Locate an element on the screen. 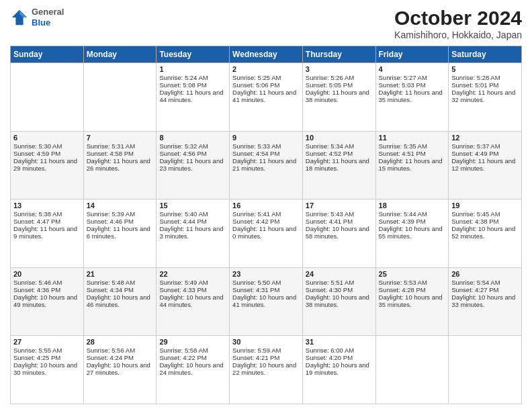 The image size is (532, 411). col-monday: Monday is located at coordinates (120, 55).